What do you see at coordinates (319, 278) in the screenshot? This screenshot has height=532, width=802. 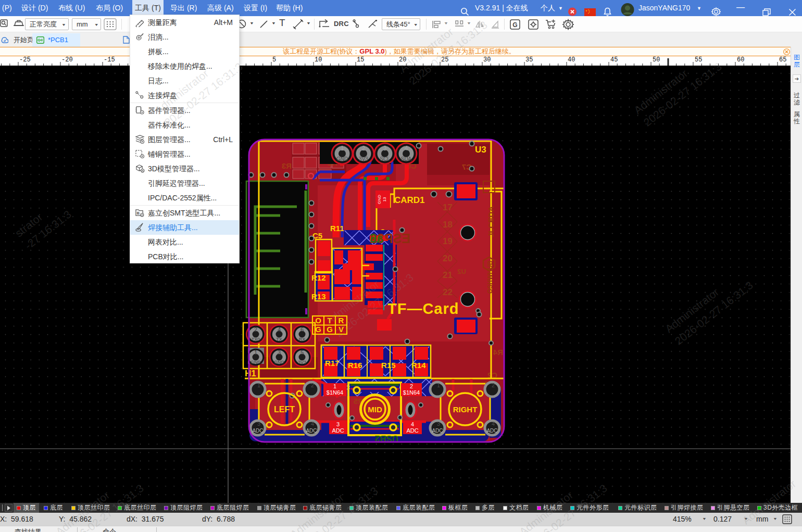 I see `svg-text: R12` at bounding box center [319, 278].